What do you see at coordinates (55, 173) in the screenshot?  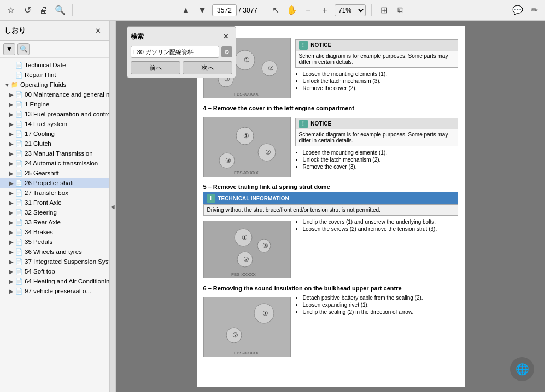 I see `sidebar-item-25-gearshift: ▶ 📄 25 Gearshift` at bounding box center [55, 173].